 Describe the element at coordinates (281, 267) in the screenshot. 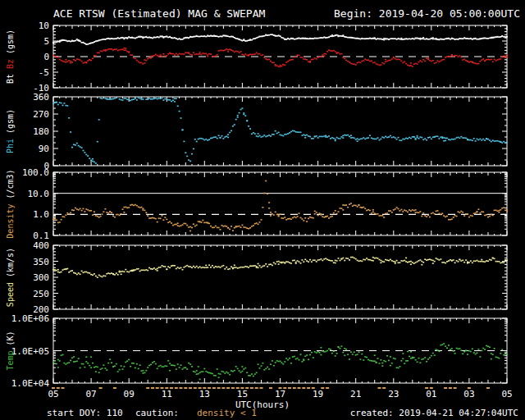

I see `series-speed` at that location.